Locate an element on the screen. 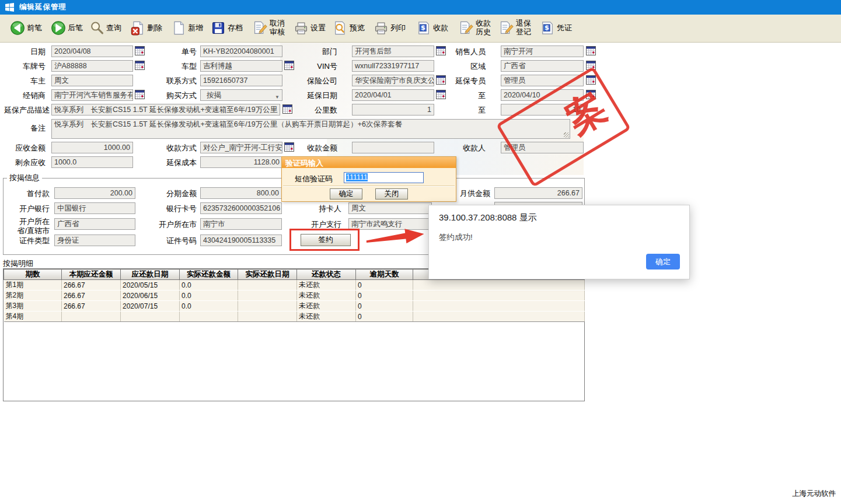 Image resolution: width=841 pixels, height=504 pixels. id-type-field: 身份证 is located at coordinates (95, 240).